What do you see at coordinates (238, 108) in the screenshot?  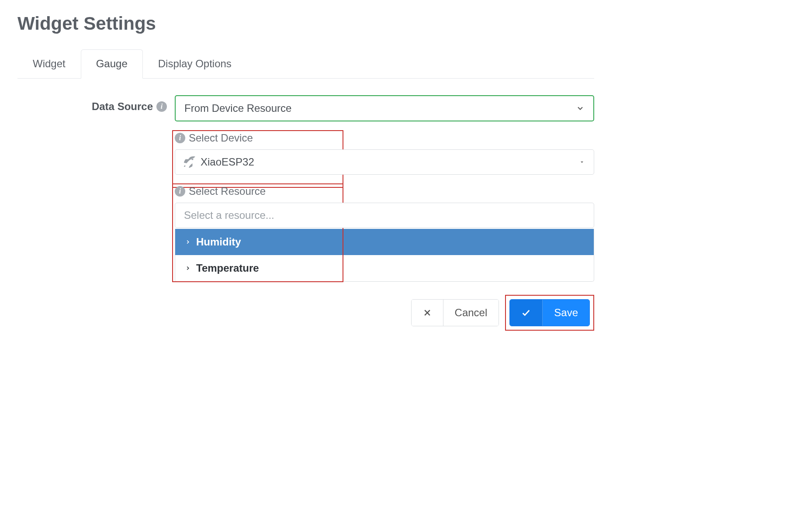 I see `data-source-value: From Device Resource` at bounding box center [238, 108].